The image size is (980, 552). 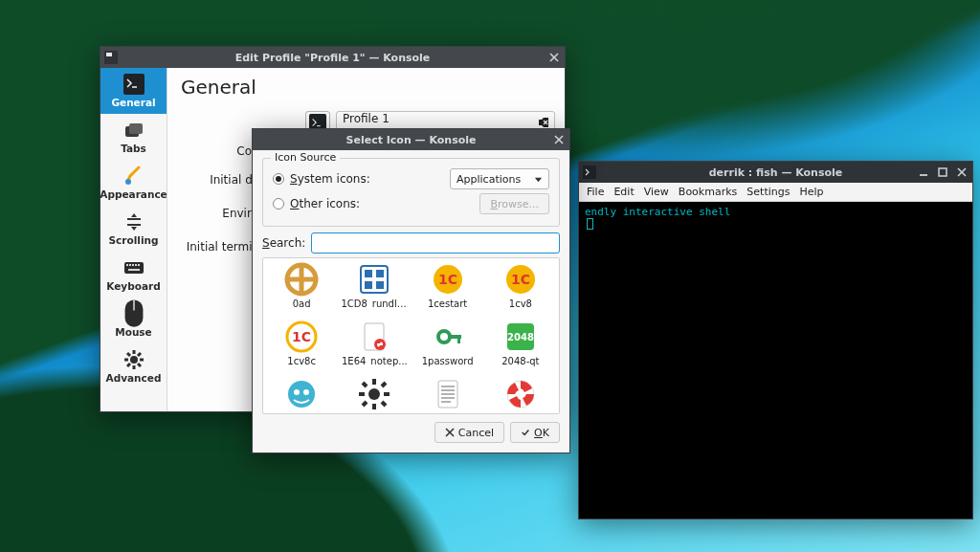 What do you see at coordinates (134, 137) in the screenshot?
I see `sidebar-item-tabs: Tabs` at bounding box center [134, 137].